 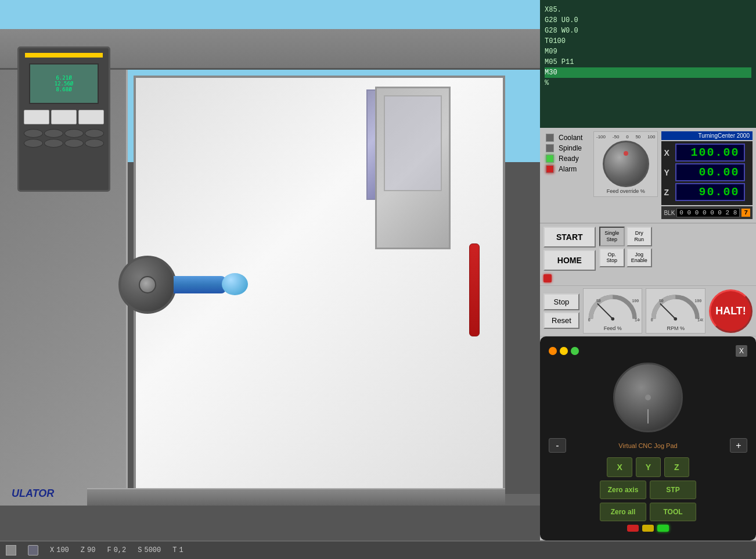 What do you see at coordinates (63, 550) in the screenshot?
I see `x-status-value: 100` at bounding box center [63, 550].